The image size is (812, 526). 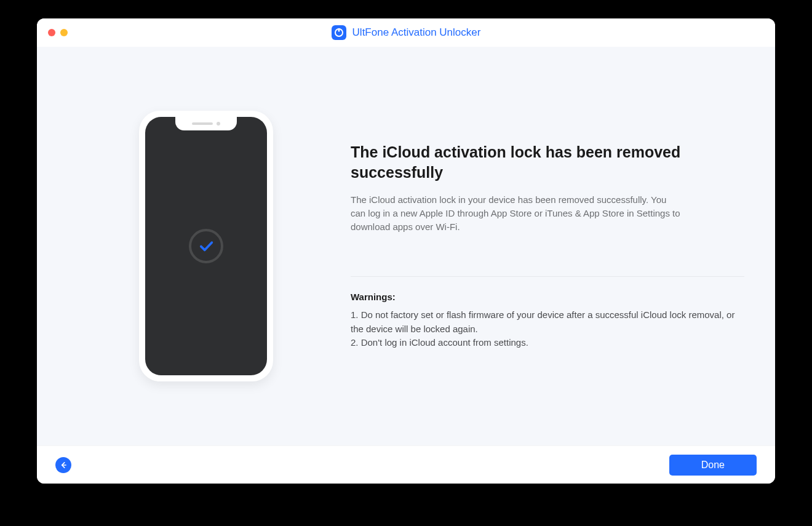 I want to click on speaker-icon, so click(x=202, y=124).